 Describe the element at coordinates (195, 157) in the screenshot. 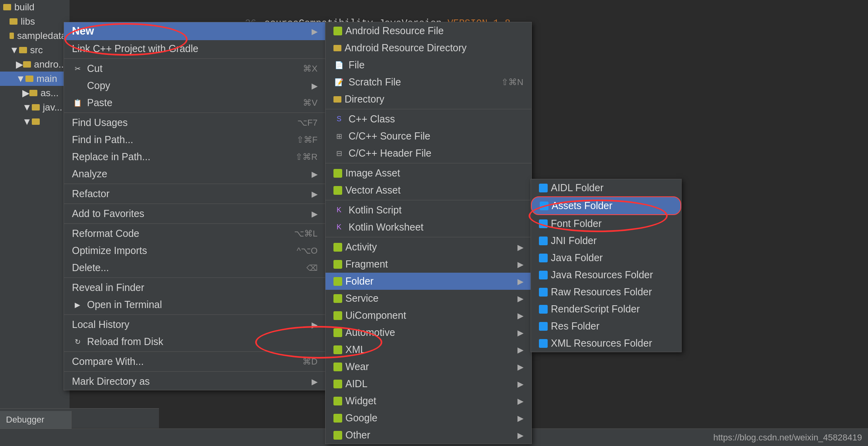

I see `menu-item-replace-path: Replace in Path... ⇧⌘R` at that location.